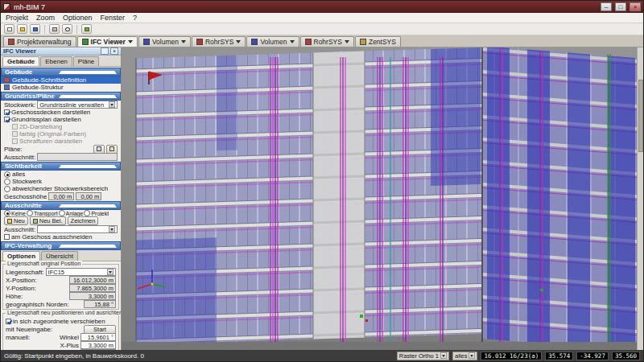 The image size is (644, 362). What do you see at coordinates (98, 345) in the screenshot?
I see `x-plus-field: 3,3000 m` at bounding box center [98, 345].